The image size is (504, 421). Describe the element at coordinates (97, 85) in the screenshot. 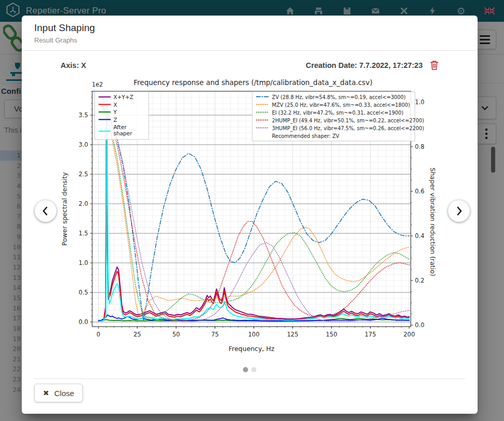

I see `svg-text: 1e2` at that location.